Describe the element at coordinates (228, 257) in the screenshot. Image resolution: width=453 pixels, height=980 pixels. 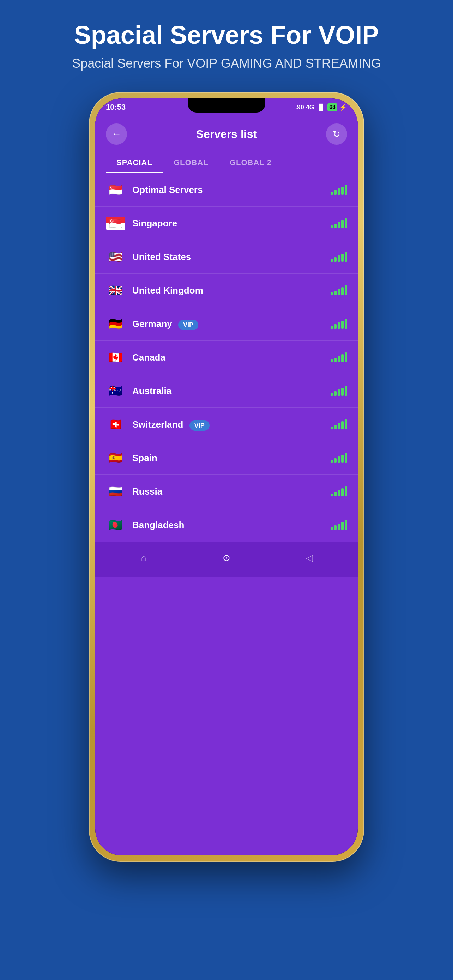
I see `server-name: United States` at that location.